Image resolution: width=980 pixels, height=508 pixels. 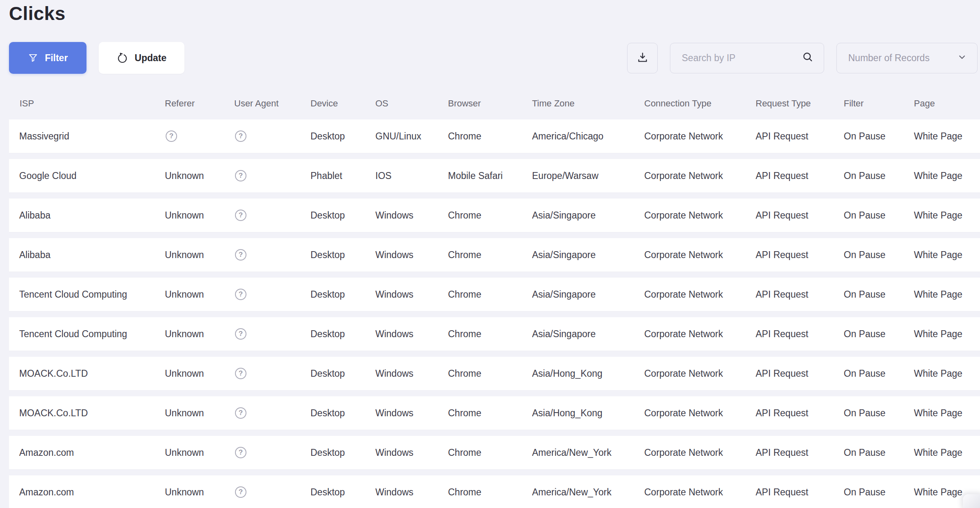 I want to click on table-cell: Tencent Cloud Computing, so click(x=87, y=294).